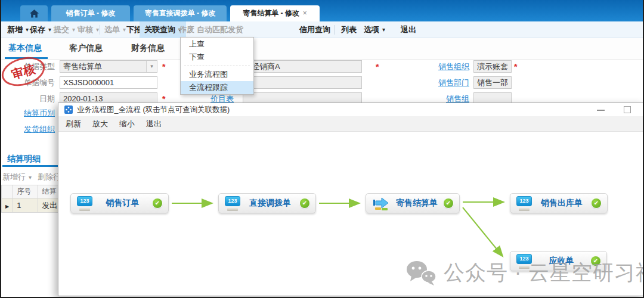 The height and width of the screenshot is (298, 644). I want to click on auto-match-delivery-button: 自动匹配发货, so click(220, 30).